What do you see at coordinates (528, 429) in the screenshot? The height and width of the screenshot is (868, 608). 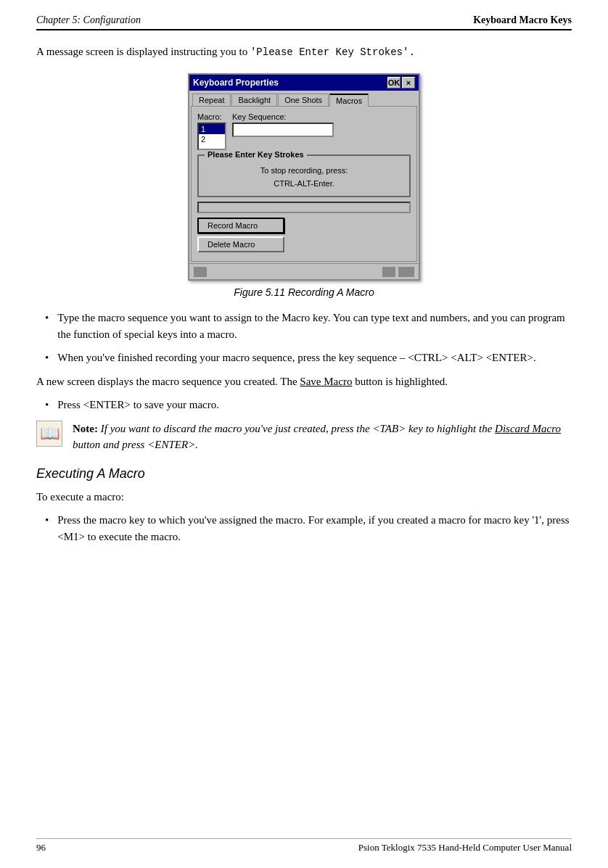 I see `discard-macro-code: Discard Macro` at bounding box center [528, 429].